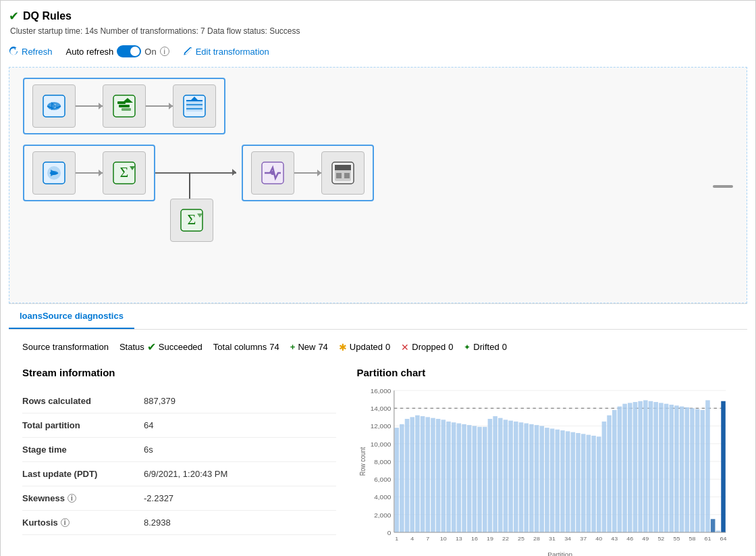 This screenshot has height=556, width=756. What do you see at coordinates (72, 499) in the screenshot?
I see `info-icon-4: i` at bounding box center [72, 499].